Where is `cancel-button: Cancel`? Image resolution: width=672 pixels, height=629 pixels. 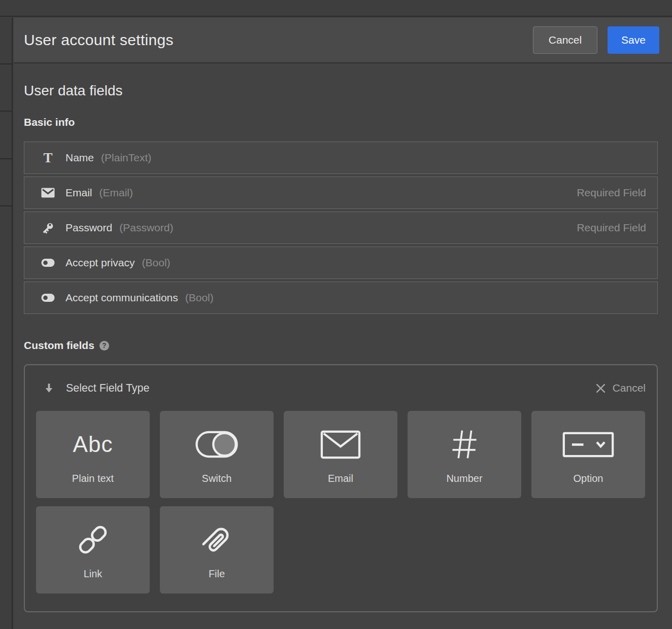 cancel-button: Cancel is located at coordinates (565, 40).